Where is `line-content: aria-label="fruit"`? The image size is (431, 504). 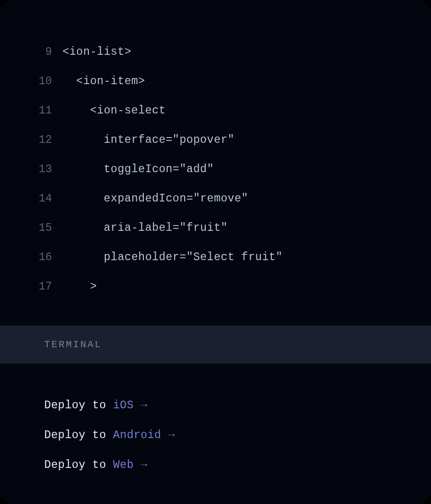
line-content: aria-label="fruit" is located at coordinates (145, 228).